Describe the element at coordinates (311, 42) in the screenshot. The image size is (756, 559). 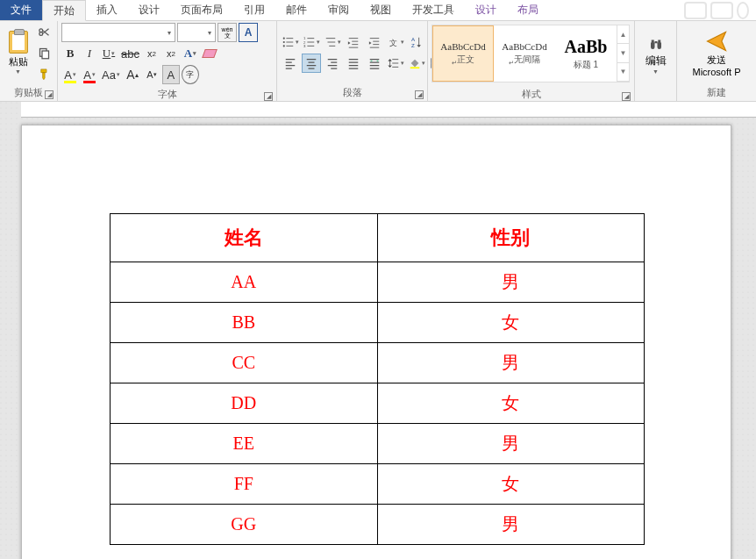
I see `numbering-button: 123▾` at that location.